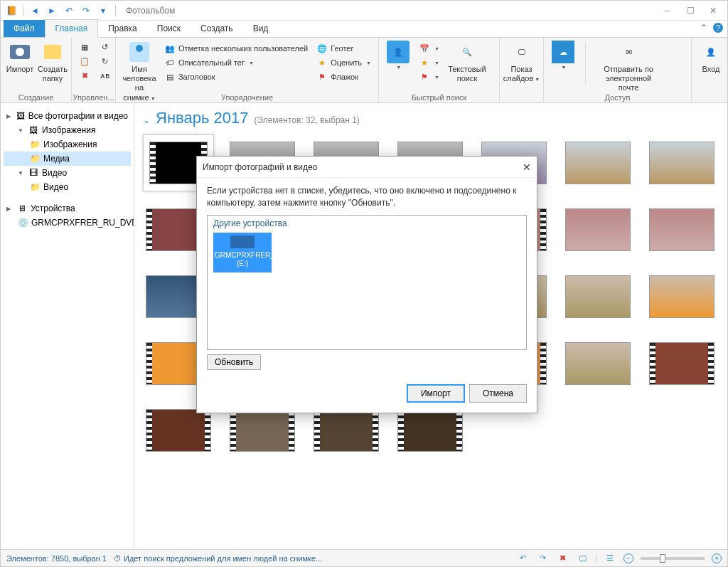  What do you see at coordinates (105, 61) in the screenshot?
I see `rotate-right-button: ↻` at bounding box center [105, 61].